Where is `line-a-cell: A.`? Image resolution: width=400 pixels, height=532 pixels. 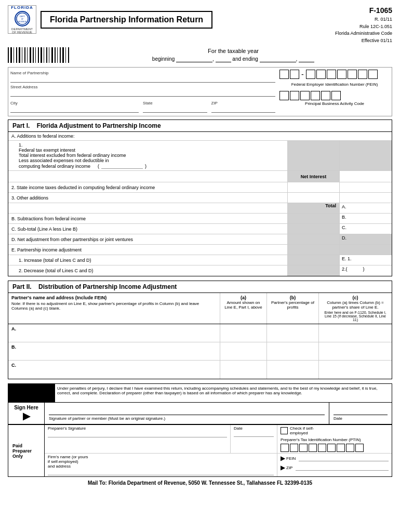
line-a-cell: A. is located at coordinates (366, 208).